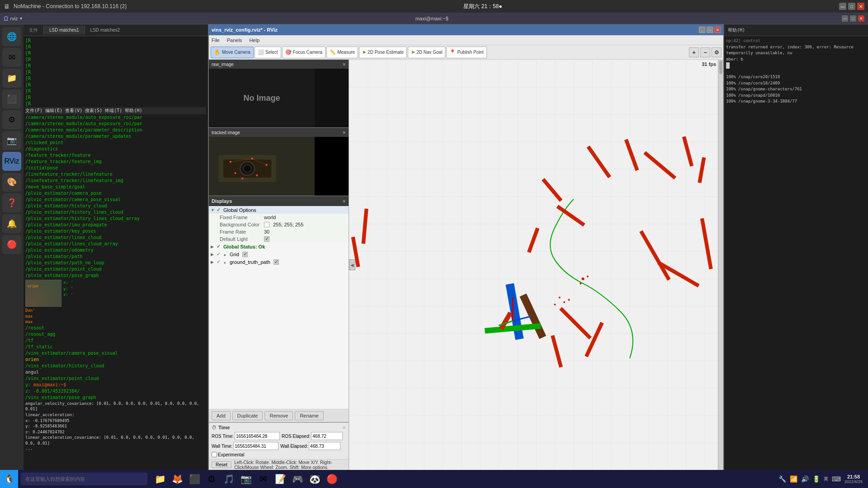  What do you see at coordinates (826, 479) in the screenshot?
I see `tray-lang: 英` at bounding box center [826, 479].